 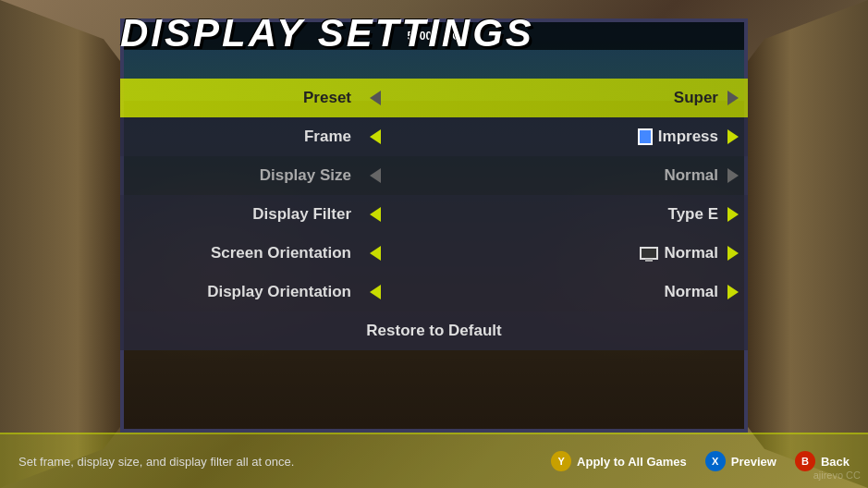 I want to click on display-size-label: Display Size, so click(x=250, y=176).